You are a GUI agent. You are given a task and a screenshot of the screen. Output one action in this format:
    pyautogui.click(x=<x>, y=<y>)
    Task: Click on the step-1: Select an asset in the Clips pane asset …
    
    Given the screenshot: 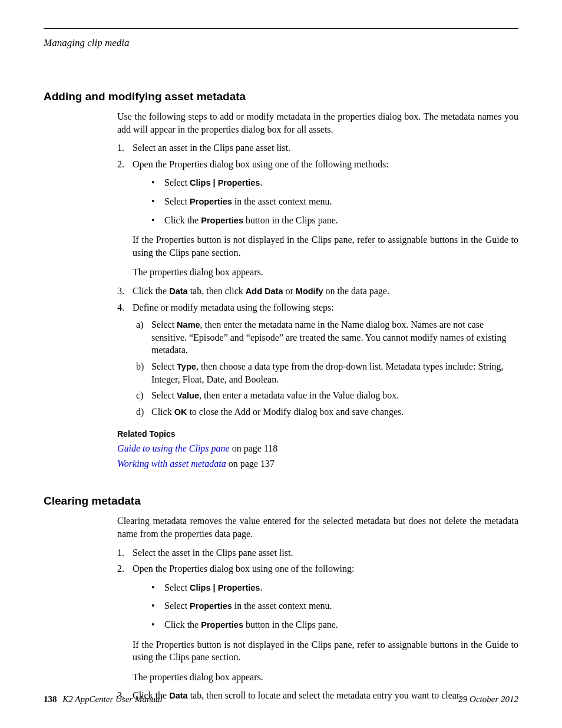 What is the action you would take?
    pyautogui.click(x=318, y=148)
    